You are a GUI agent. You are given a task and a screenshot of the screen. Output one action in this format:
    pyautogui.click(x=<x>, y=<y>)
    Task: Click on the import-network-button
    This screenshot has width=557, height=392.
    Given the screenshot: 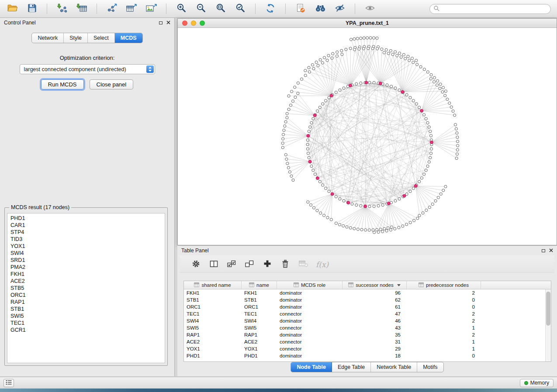 What is the action you would take?
    pyautogui.click(x=62, y=9)
    